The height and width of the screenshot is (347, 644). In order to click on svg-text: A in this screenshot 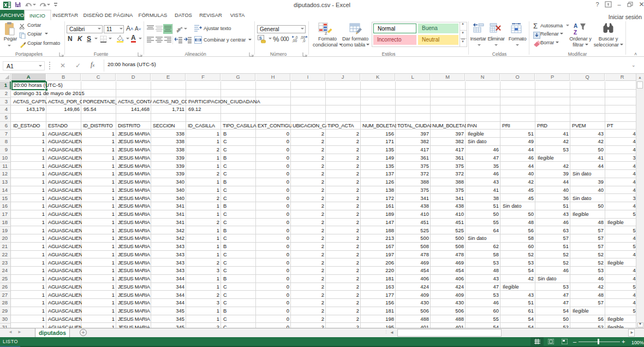, I will do `click(575, 26)`.